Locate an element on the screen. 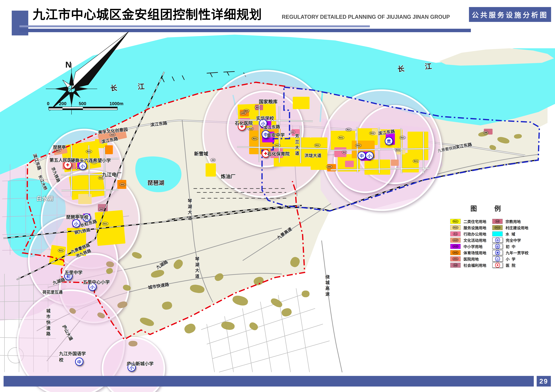 This screenshot has width=555, height=392. legend-code: A6 is located at coordinates (455, 265).